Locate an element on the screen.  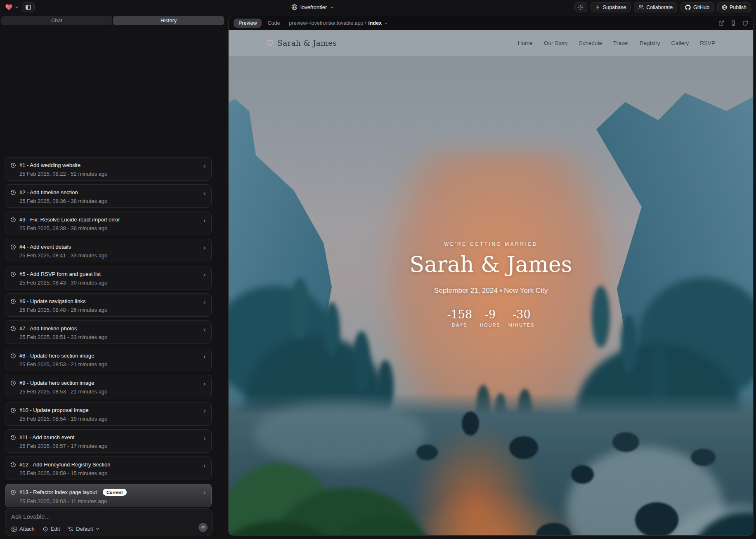
project-switcher: lovefrontier is located at coordinates (313, 7).